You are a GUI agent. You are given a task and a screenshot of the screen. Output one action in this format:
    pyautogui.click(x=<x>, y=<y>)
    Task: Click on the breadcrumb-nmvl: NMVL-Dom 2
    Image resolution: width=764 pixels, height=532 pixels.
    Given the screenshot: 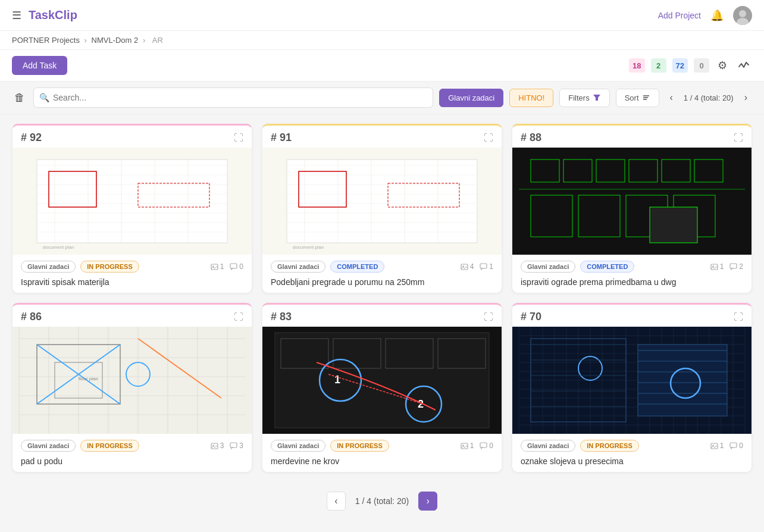 What is the action you would take?
    pyautogui.click(x=115, y=40)
    